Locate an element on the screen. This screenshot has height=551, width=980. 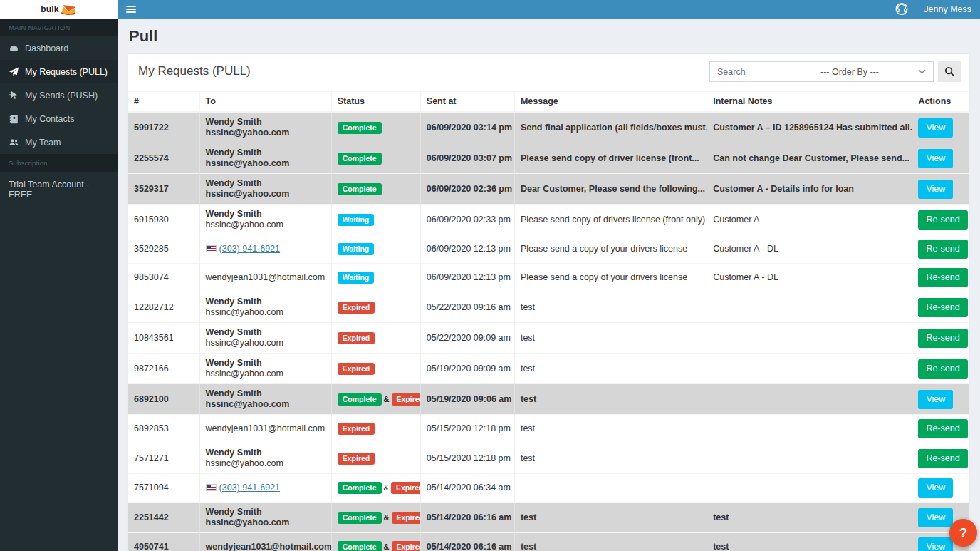
cell-internal-notes: Customer A – ID 1258965124 Has submitted… is located at coordinates (810, 128).